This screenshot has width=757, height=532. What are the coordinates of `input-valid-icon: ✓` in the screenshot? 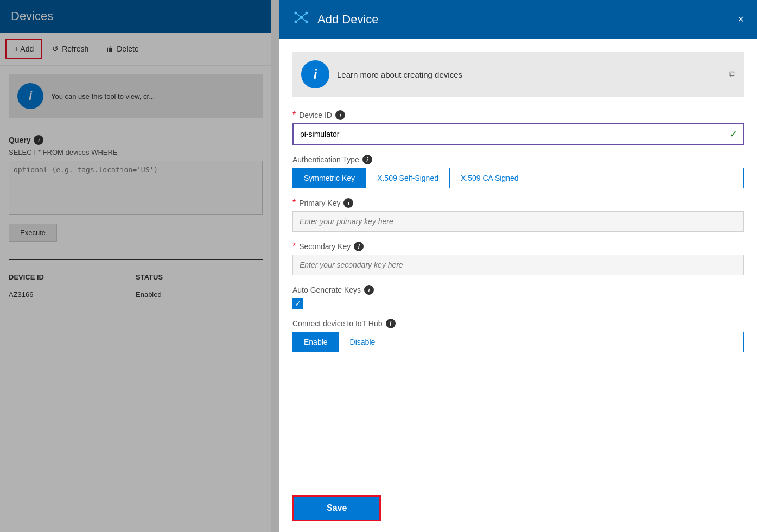 It's located at (734, 134).